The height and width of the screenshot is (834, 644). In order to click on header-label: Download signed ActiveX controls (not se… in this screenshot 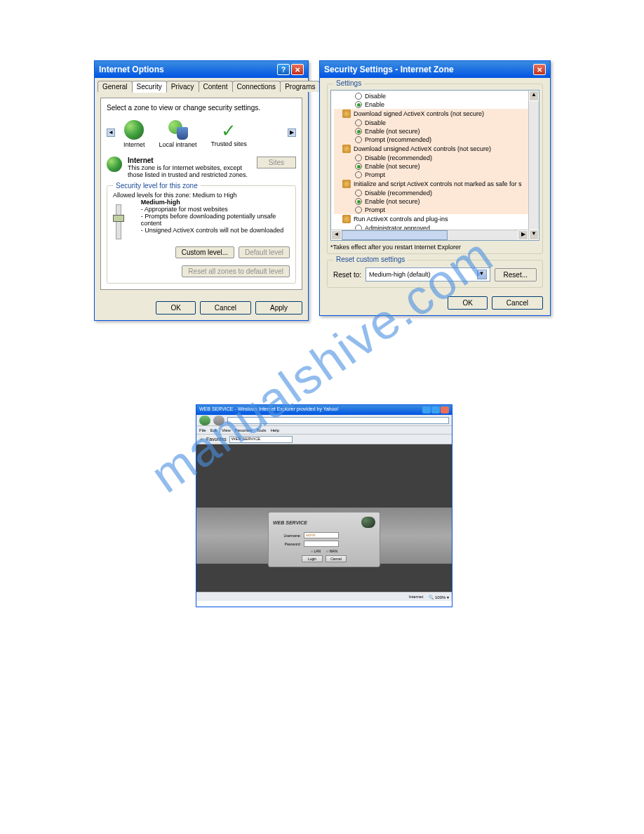, I will do `click(419, 114)`.